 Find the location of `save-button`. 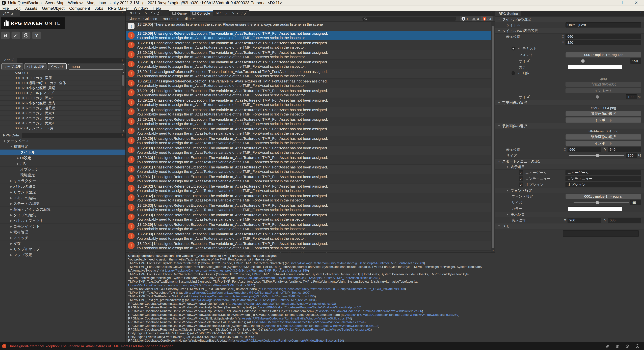

save-button is located at coordinates (6, 35).